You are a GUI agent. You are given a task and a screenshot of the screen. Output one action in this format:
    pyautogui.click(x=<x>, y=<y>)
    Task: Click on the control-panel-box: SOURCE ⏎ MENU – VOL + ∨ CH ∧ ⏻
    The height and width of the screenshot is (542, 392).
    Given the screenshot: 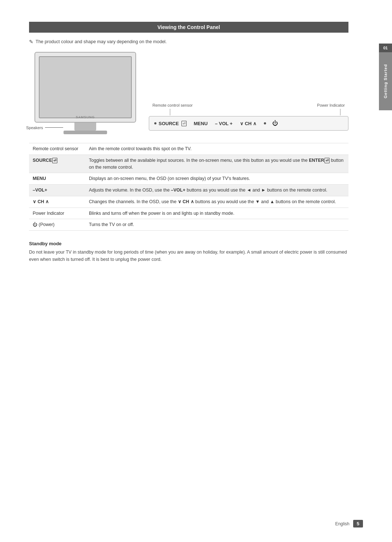 What is the action you would take?
    pyautogui.click(x=249, y=123)
    